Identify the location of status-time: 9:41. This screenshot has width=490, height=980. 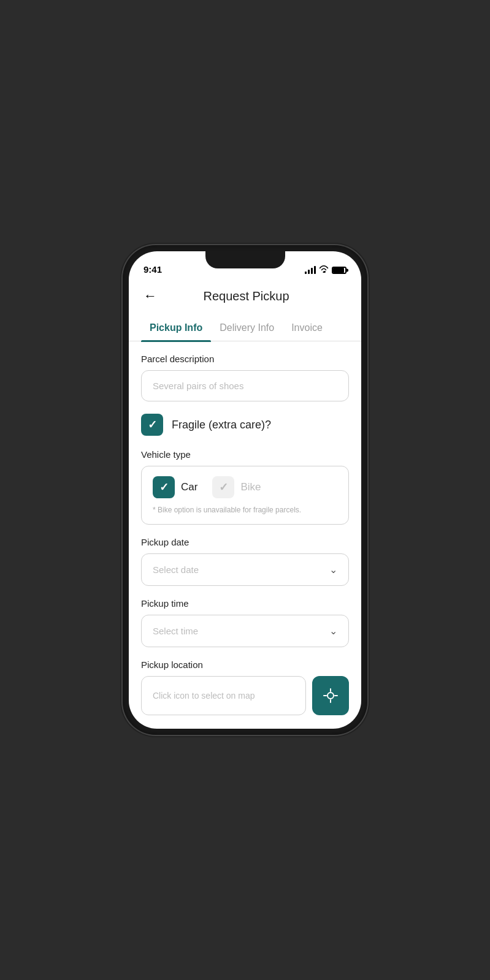
(153, 270).